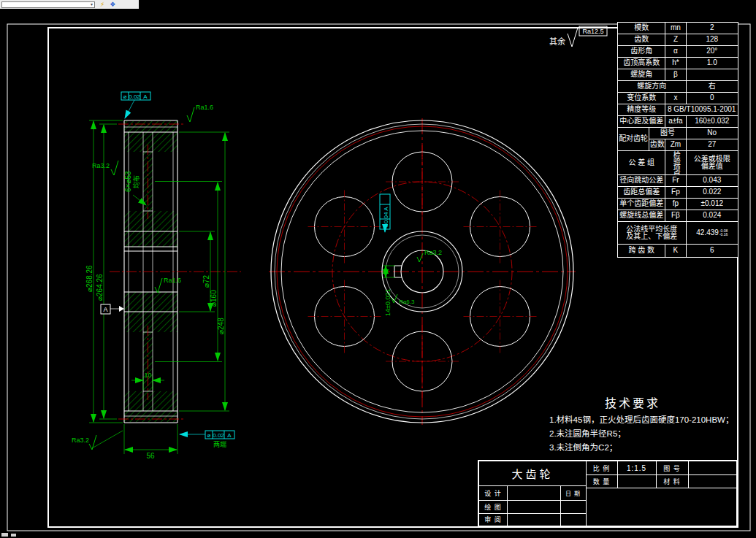 Image resolution: width=756 pixels, height=538 pixels. What do you see at coordinates (557, 41) in the screenshot?
I see `surface-note-prefix: 其余` at bounding box center [557, 41].